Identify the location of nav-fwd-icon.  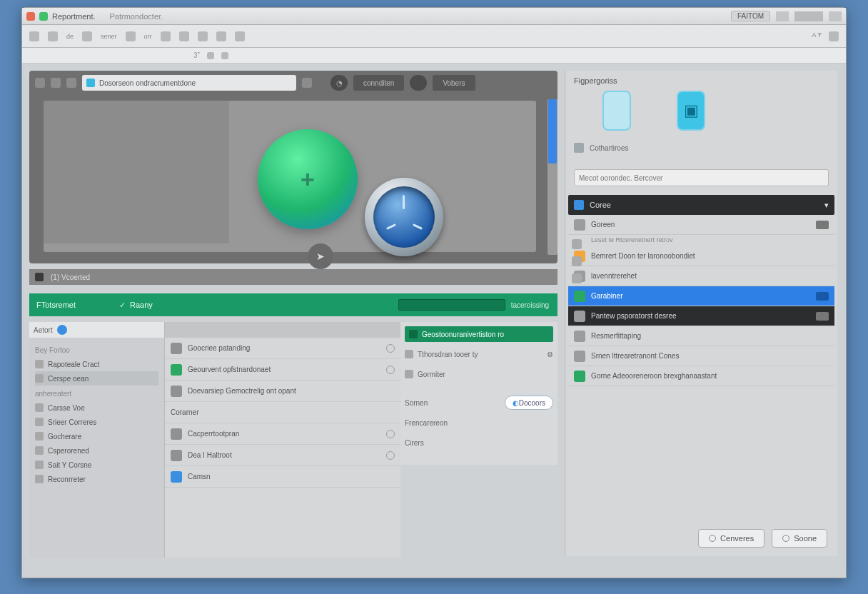
(56, 83).